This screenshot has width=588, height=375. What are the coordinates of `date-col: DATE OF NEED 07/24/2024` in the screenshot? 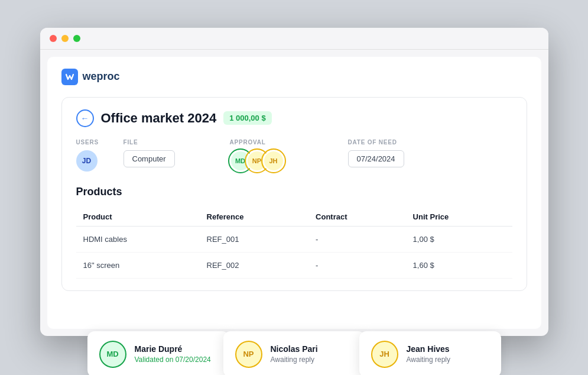 It's located at (430, 153).